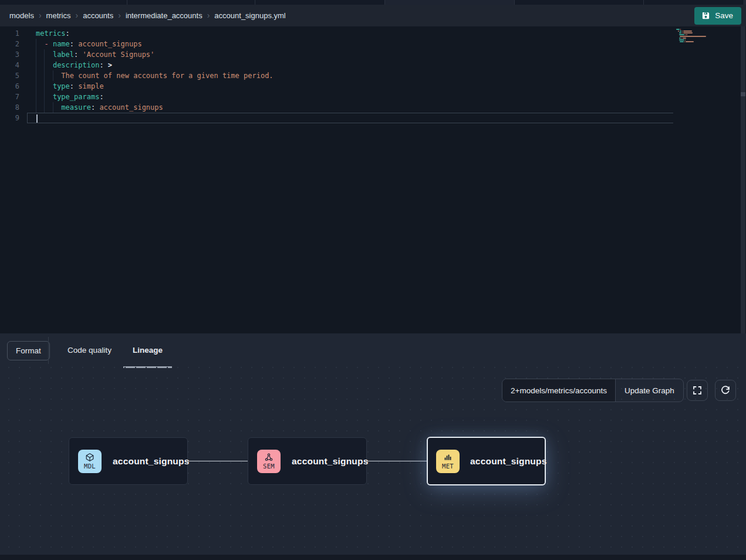 This screenshot has width=746, height=560. Describe the element at coordinates (89, 350) in the screenshot. I see `tab-code-quality: Code quality` at that location.